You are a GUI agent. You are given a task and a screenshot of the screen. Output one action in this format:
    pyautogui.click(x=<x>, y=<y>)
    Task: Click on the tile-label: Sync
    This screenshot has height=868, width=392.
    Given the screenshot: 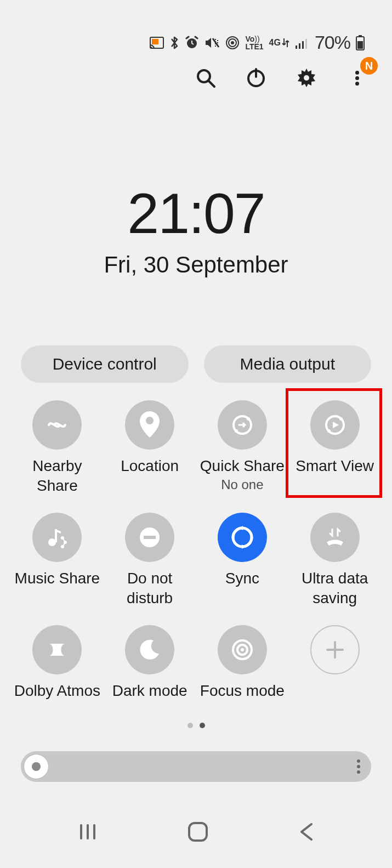 What is the action you would take?
    pyautogui.click(x=242, y=578)
    